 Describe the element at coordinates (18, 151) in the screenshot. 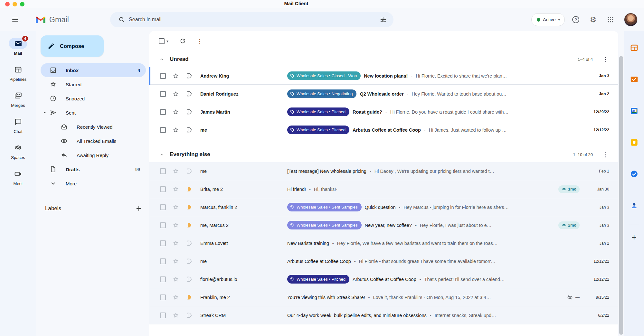

I see `rail-item-spaces: Spaces` at that location.